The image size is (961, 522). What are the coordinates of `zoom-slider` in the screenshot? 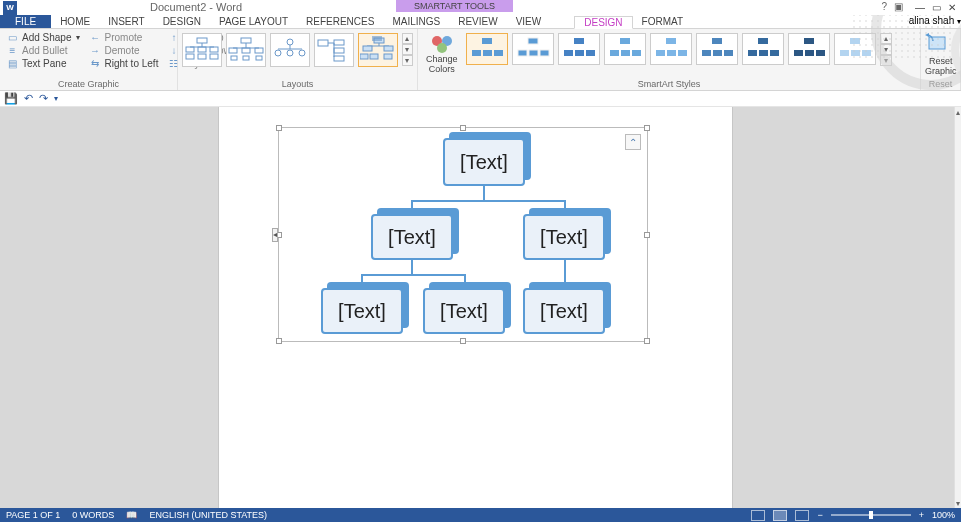 It's located at (871, 515).